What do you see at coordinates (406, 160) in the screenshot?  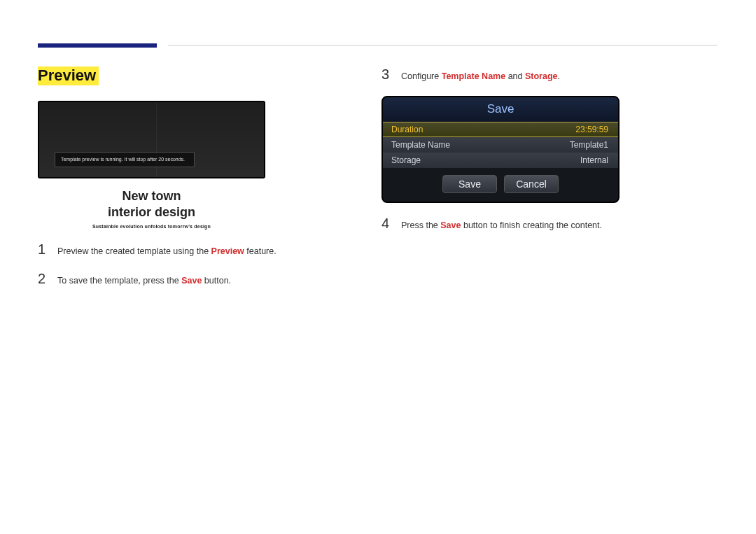 I see `save-row-label: Storage` at bounding box center [406, 160].